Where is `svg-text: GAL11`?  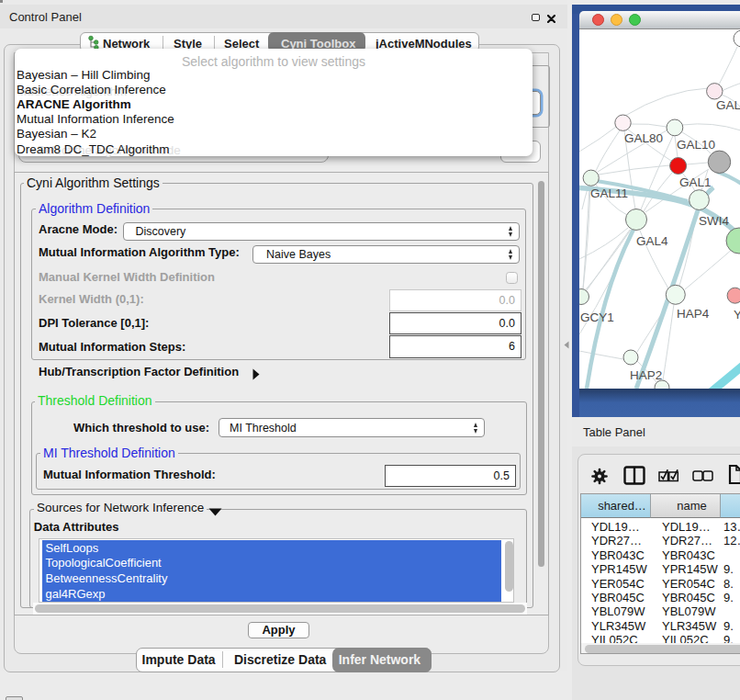 svg-text: GAL11 is located at coordinates (610, 193).